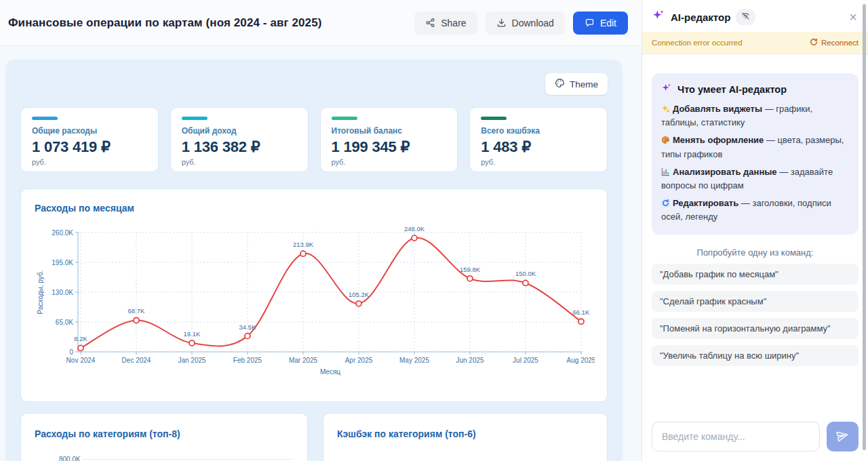 The width and height of the screenshot is (868, 461). What do you see at coordinates (430, 23) in the screenshot?
I see `share-icon` at bounding box center [430, 23].